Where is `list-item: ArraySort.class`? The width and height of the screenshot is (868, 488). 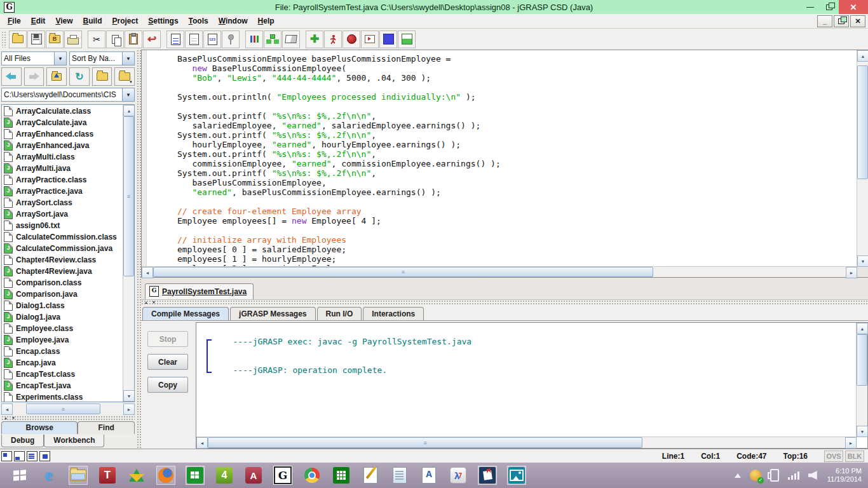
list-item: ArraySort.class is located at coordinates (62, 203).